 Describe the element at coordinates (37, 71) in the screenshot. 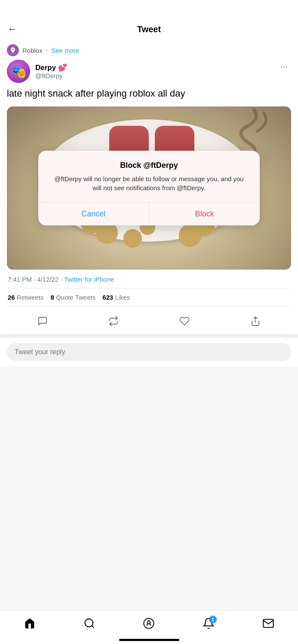

I see `user-left: Derpy 💕 @ftDerpy` at that location.